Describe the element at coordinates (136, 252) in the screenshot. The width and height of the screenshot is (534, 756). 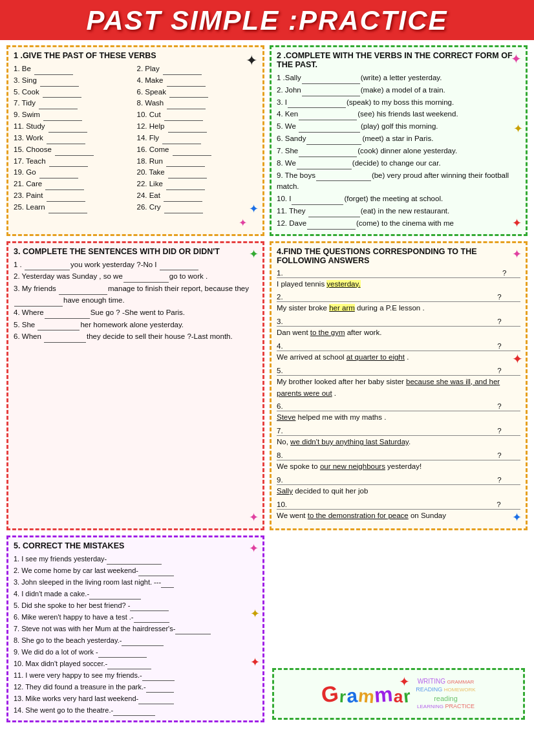
I see `section-3-title: 3. COMPLETE THE SENTENCES WITH DID or DI…` at that location.